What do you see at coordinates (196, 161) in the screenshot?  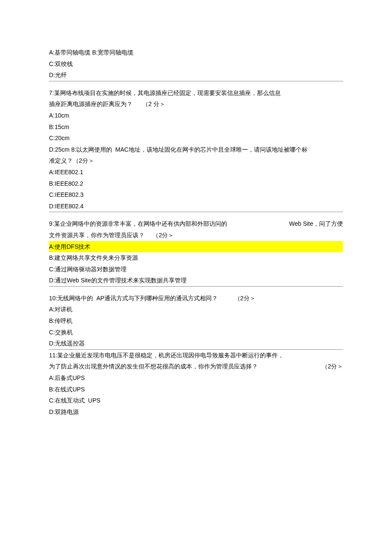 I see `q8-text2: 准定义？（2分＞` at bounding box center [196, 161].